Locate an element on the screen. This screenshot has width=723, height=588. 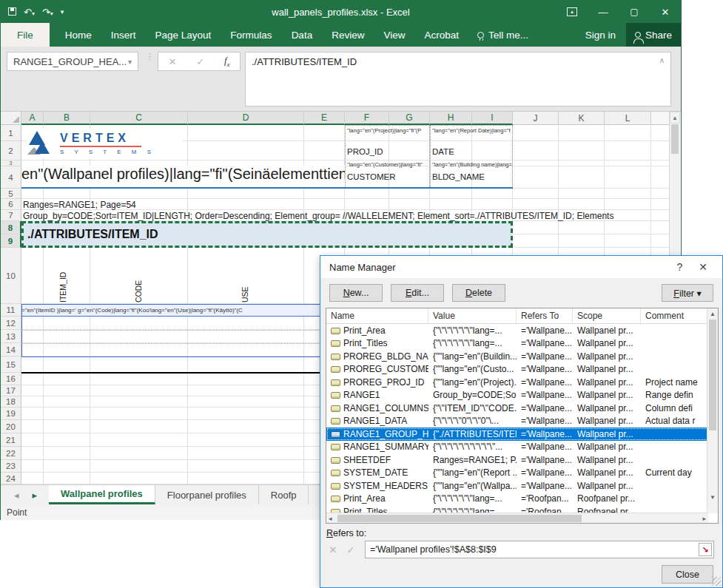
column-header-L: L is located at coordinates (628, 118).